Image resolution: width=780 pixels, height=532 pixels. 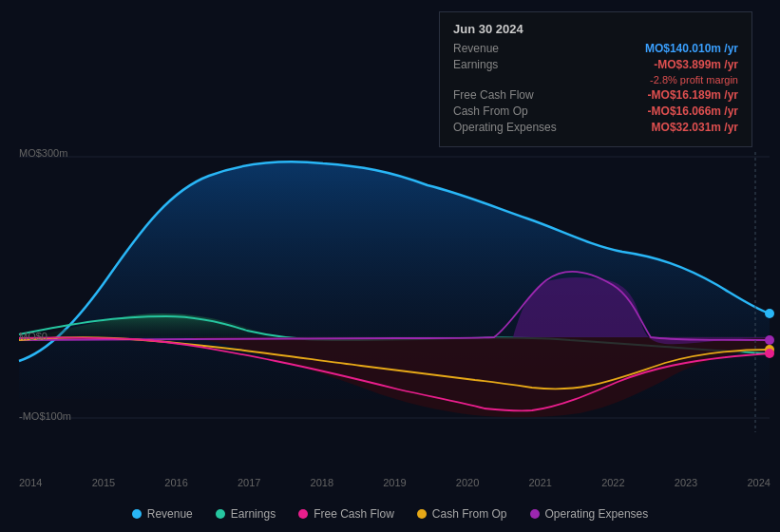 I want to click on legend-opex-label: Operating Expenses, so click(x=597, y=514).